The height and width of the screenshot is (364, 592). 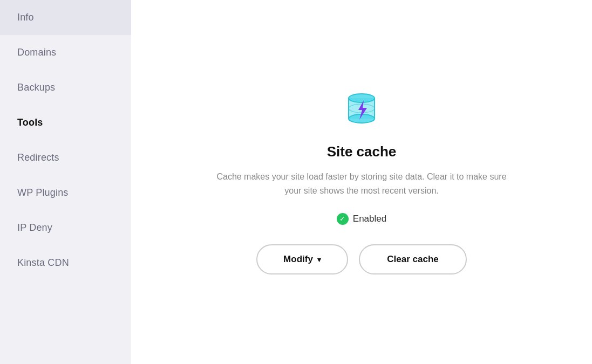 What do you see at coordinates (362, 152) in the screenshot?
I see `page-title: Site cache` at bounding box center [362, 152].